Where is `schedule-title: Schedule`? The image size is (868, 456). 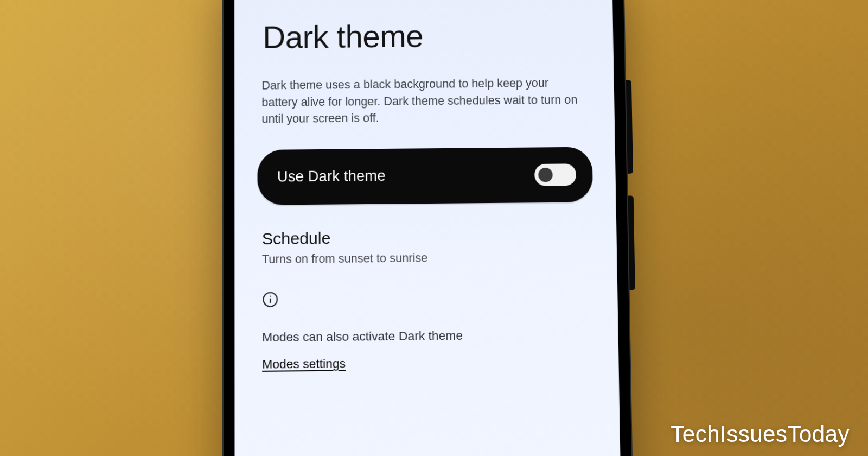
schedule-title: Schedule is located at coordinates (425, 237).